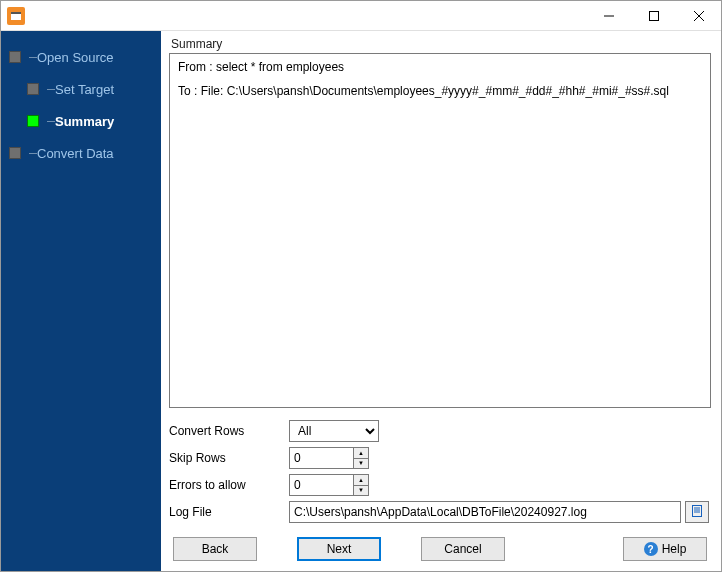 The image size is (722, 572). Describe the element at coordinates (440, 91) in the screenshot. I see `summary-to-line: To : File: C:\Users\pansh\Documents\empl…` at that location.